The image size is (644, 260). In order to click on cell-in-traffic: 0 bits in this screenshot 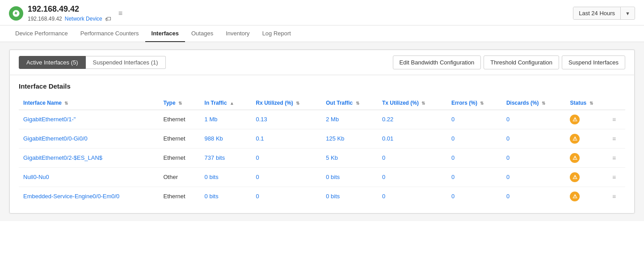, I will do `click(226, 196)`.